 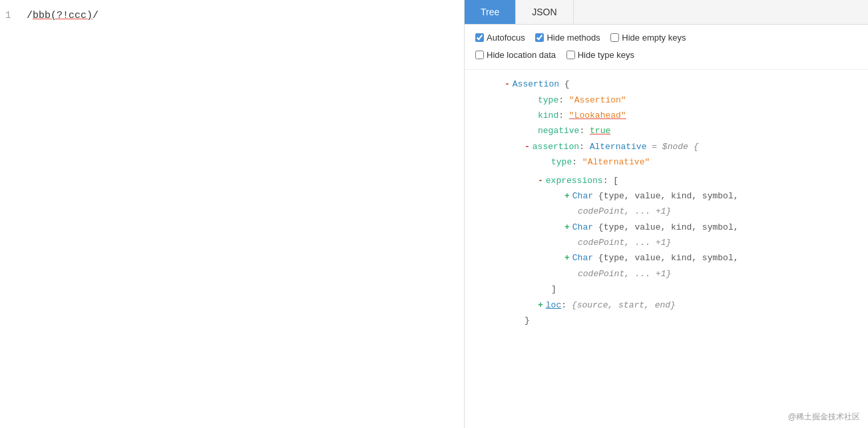 I want to click on kind-row: kind : "Lookahead", so click(x=666, y=116).